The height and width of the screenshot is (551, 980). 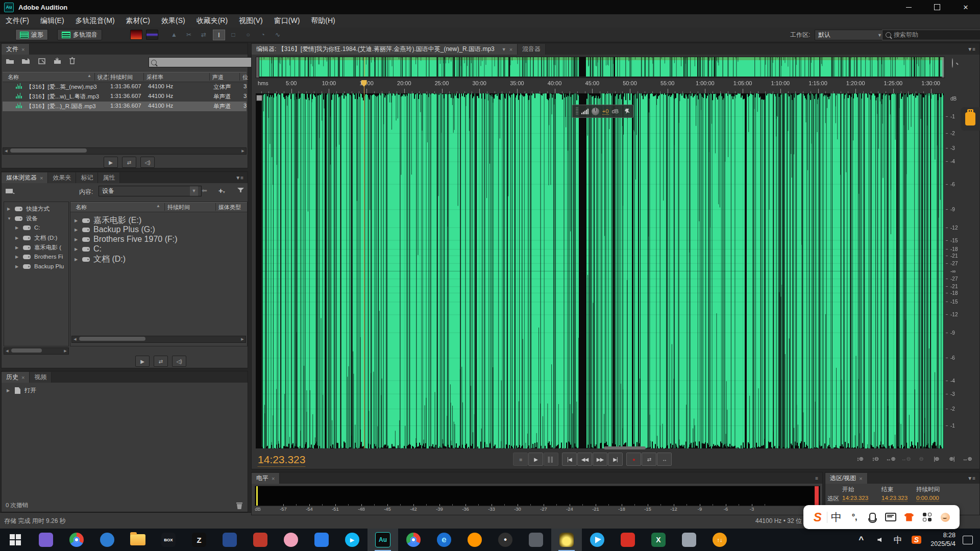 What do you see at coordinates (100, 259) in the screenshot?
I see `media-row: ▶文档 (D:)` at bounding box center [100, 259].